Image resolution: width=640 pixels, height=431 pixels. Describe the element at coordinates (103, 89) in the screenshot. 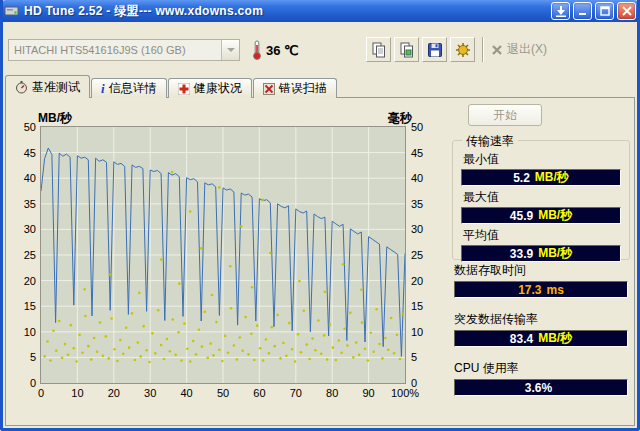

I see `info-icon: i` at that location.